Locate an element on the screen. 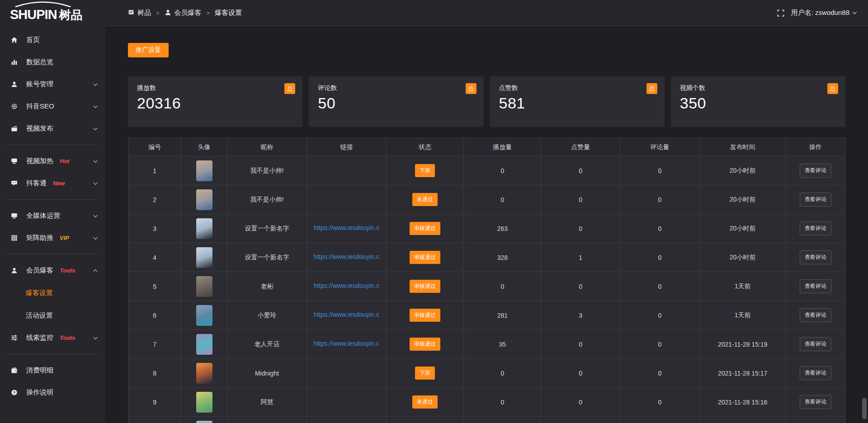 The image size is (868, 423). column-header: 操作 is located at coordinates (816, 147).